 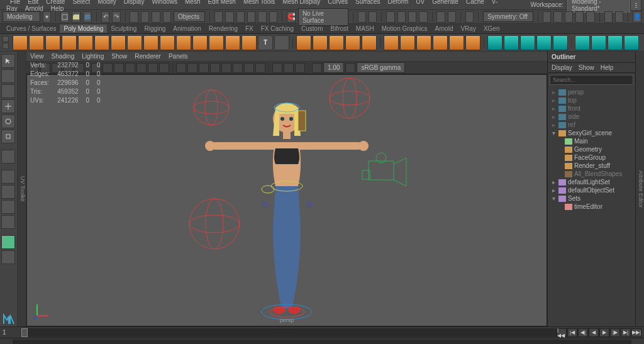 I want to click on range-slider, so click(x=322, y=341).